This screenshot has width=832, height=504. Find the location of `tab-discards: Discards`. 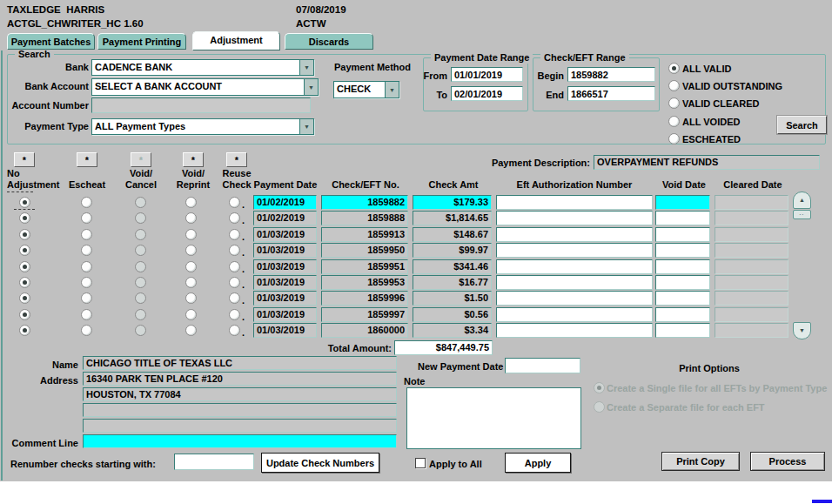

tab-discards: Discards is located at coordinates (329, 42).